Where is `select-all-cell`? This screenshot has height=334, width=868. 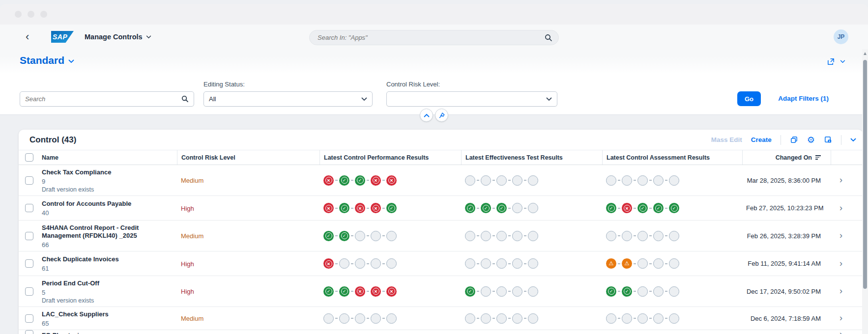
select-all-cell is located at coordinates (29, 157).